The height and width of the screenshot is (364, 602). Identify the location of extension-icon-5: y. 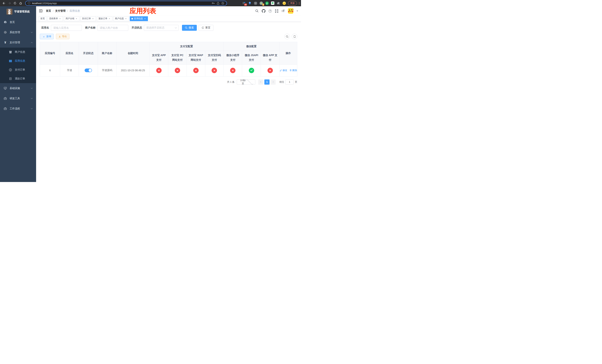
(267, 3).